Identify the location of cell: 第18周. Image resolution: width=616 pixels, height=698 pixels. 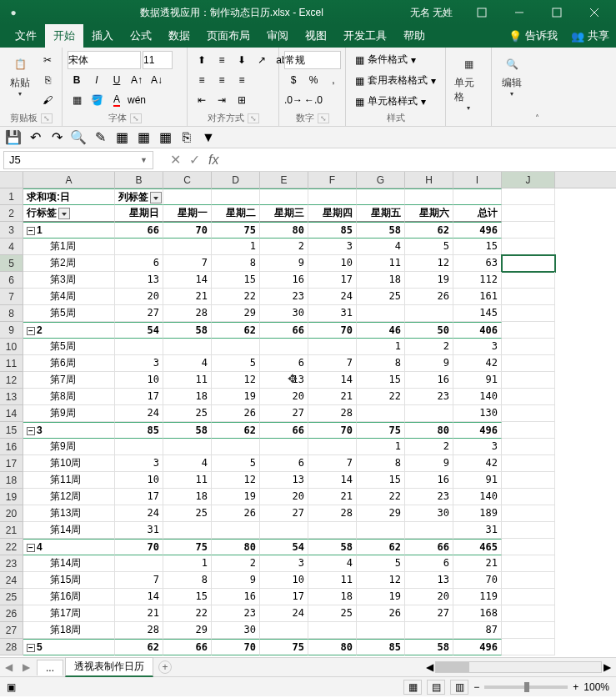
(69, 630).